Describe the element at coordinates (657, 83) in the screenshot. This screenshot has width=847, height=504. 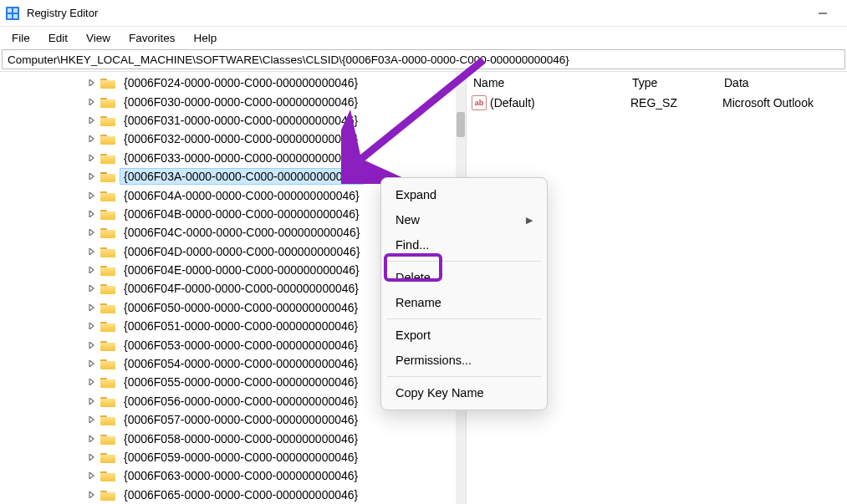
I see `column-headers: Name Type Data` at that location.